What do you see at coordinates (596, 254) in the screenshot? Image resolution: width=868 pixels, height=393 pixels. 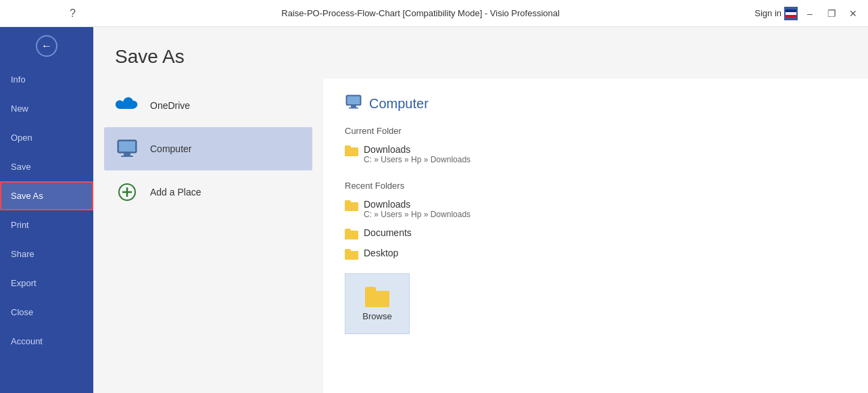 I see `recent-folder-desktop: Desktop` at bounding box center [596, 254].